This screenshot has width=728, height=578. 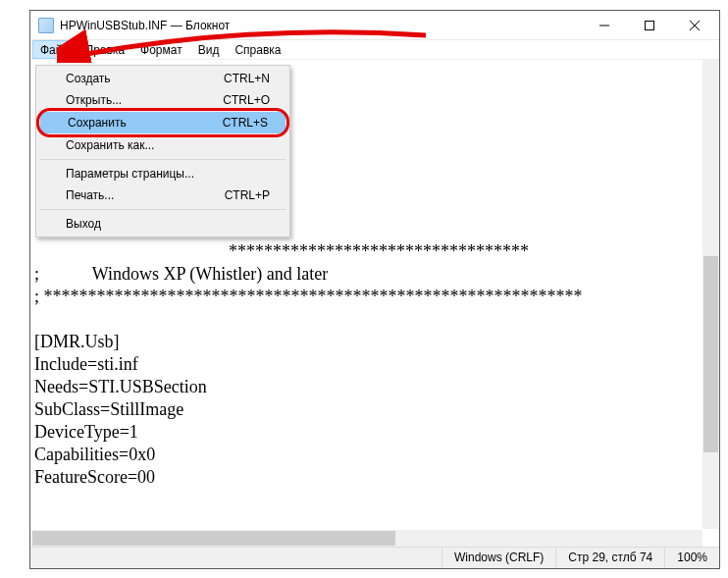 I want to click on horizontal-scrollbar, so click(x=367, y=538).